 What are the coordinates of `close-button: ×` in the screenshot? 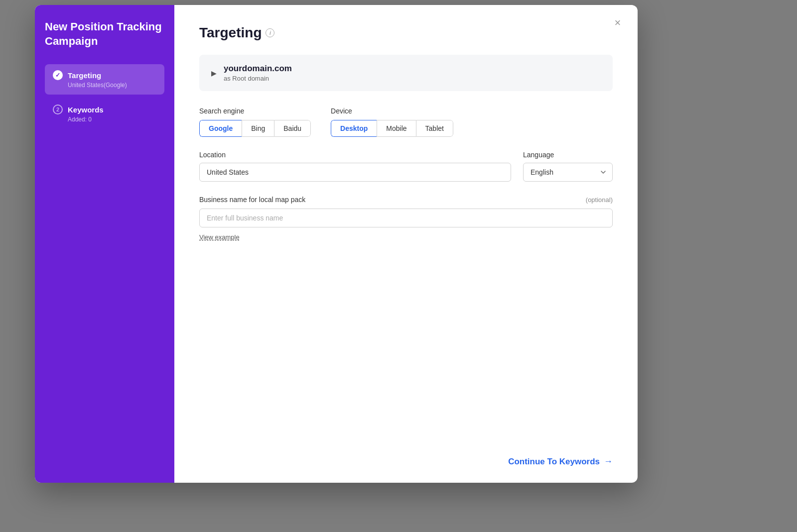 It's located at (618, 23).